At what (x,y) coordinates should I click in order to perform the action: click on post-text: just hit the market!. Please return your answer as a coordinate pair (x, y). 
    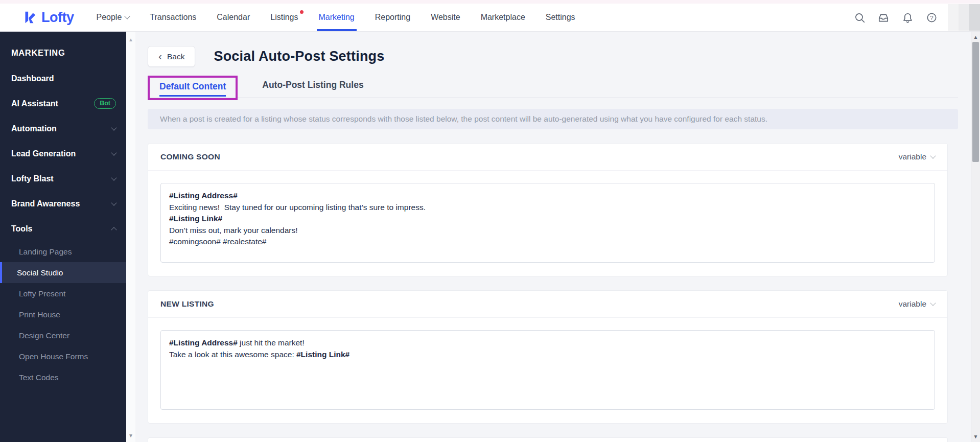
    Looking at the image, I should click on (271, 342).